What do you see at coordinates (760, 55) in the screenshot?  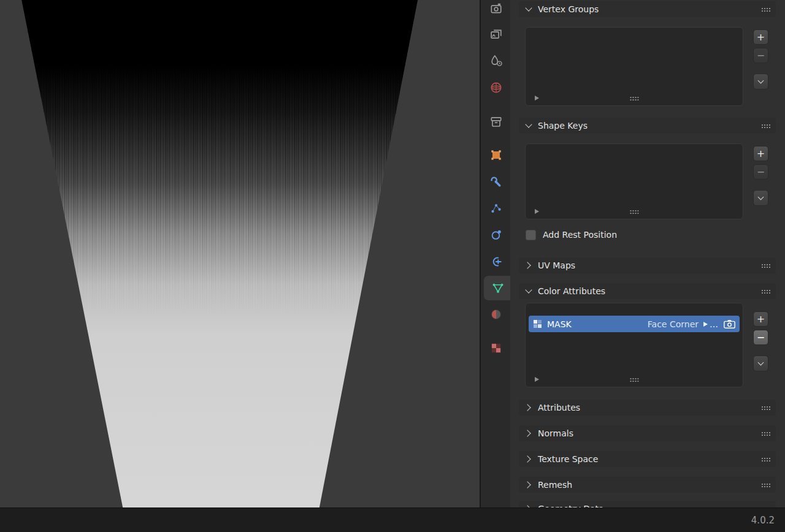 I see `vertex-group-remove-button: −` at bounding box center [760, 55].